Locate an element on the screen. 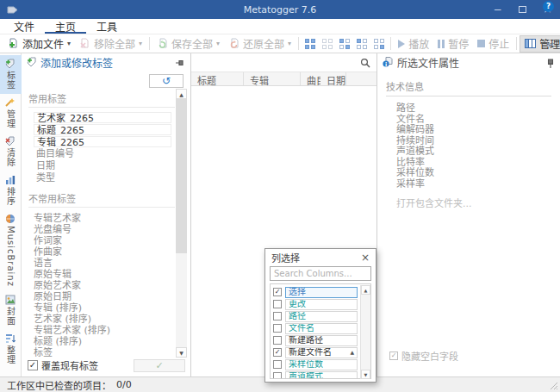 The height and width of the screenshot is (392, 560). tag-field-row: 专辑艺术家 (排序) is located at coordinates (104, 331).